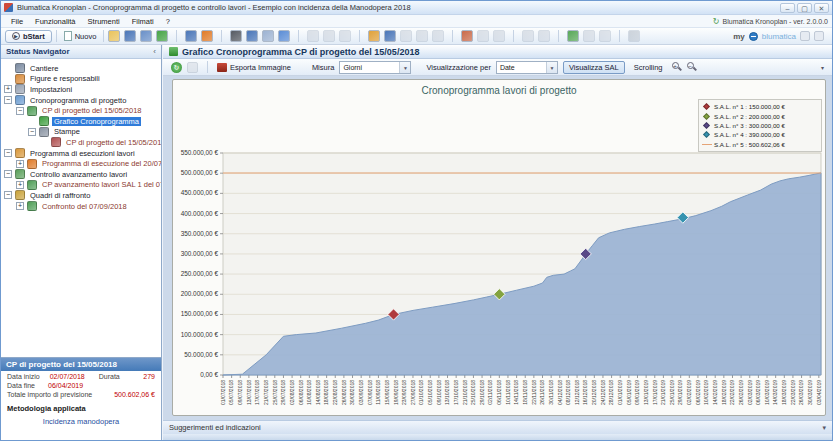 The height and width of the screenshot is (441, 833). Describe the element at coordinates (81, 90) in the screenshot. I see `tree-item-impostazioni: +Impostazioni` at that location.